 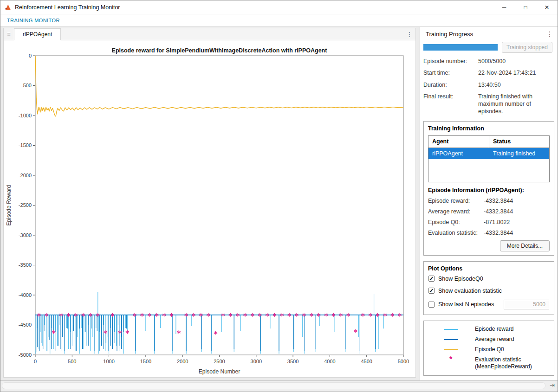 I want to click on last-n-episodes-input, so click(x=526, y=304).